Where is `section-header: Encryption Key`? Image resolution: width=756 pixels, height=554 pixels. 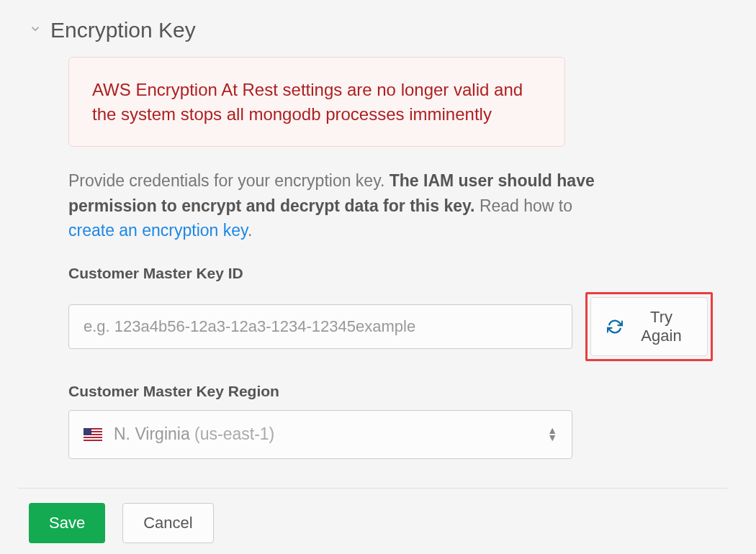
section-header: Encryption Key is located at coordinates (378, 30).